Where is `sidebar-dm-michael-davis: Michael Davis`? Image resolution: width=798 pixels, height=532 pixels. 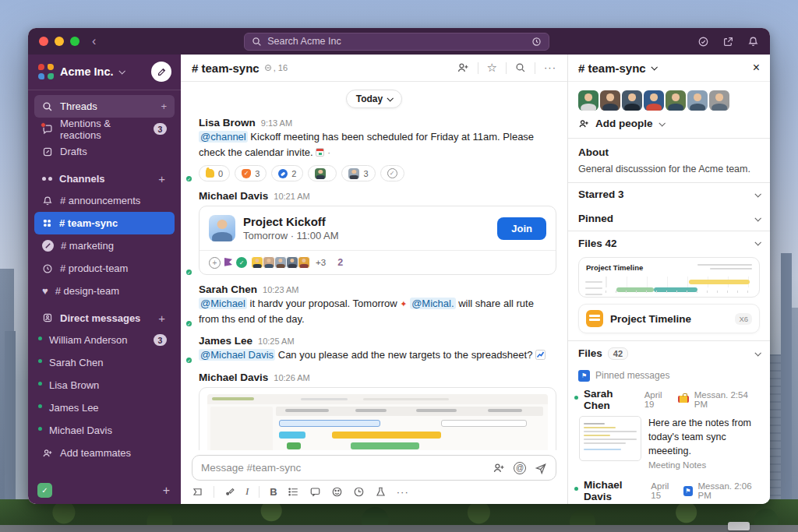
sidebar-dm-michael-davis: Michael Davis is located at coordinates (104, 430).